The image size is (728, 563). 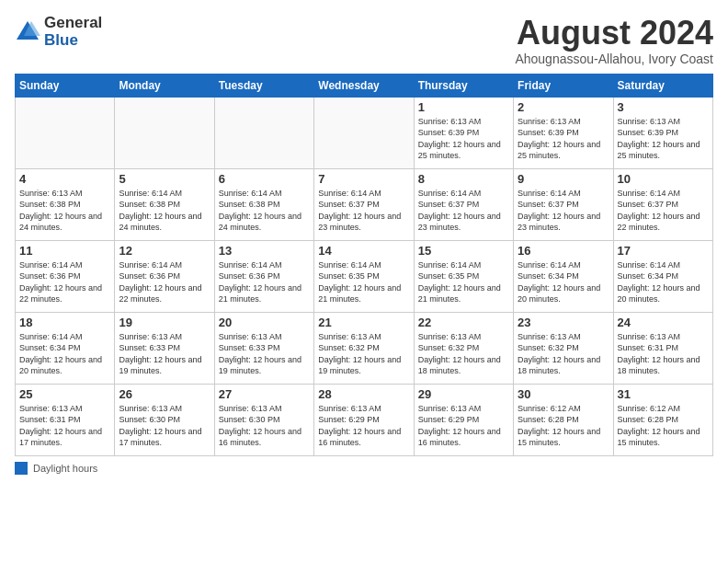 What do you see at coordinates (264, 419) in the screenshot?
I see `day-cell: 27Sunrise: 6:13 AMSunset: 6:30 PMDayligh…` at bounding box center [264, 419].